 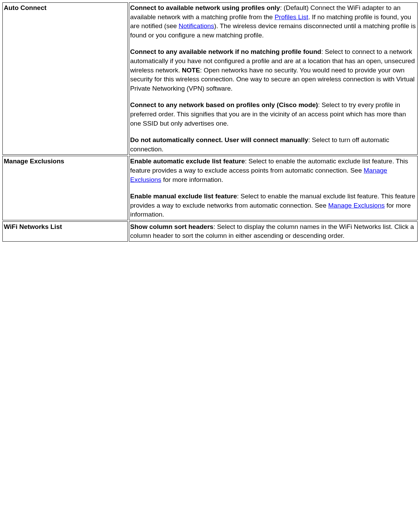 What do you see at coordinates (226, 51) in the screenshot?
I see `bold-text: Connect to any available network if no m…` at bounding box center [226, 51].